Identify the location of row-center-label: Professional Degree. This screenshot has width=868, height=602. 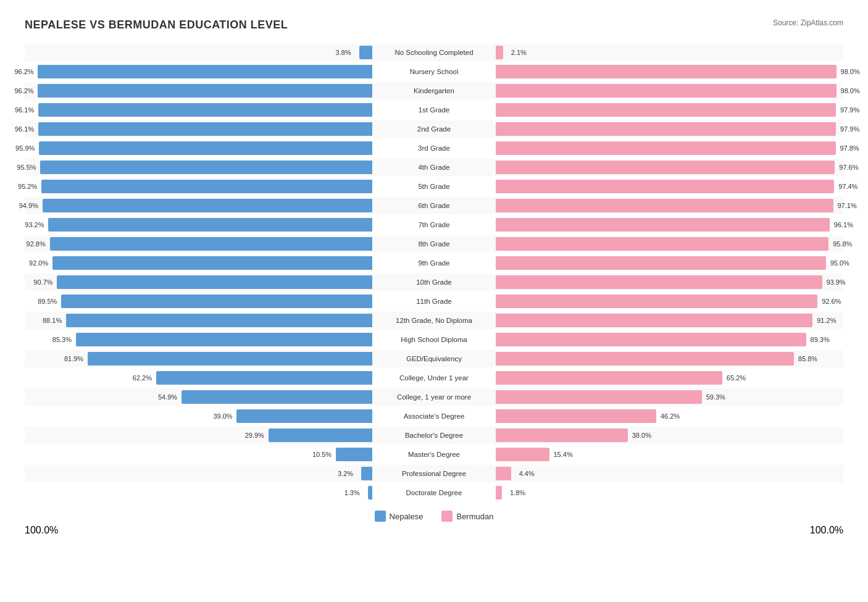
(434, 474).